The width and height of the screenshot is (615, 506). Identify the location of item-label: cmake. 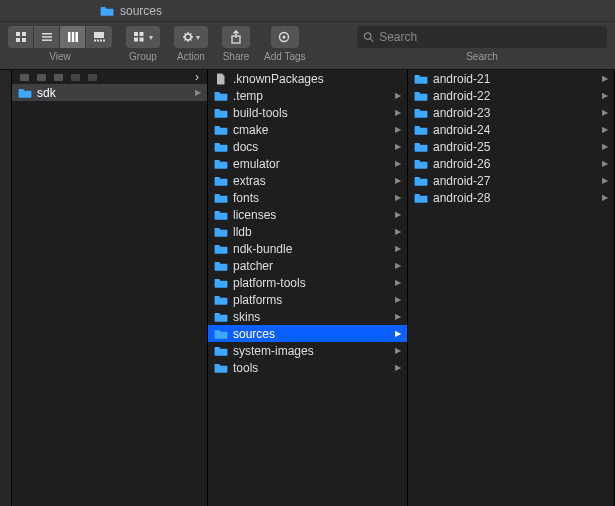
(312, 130).